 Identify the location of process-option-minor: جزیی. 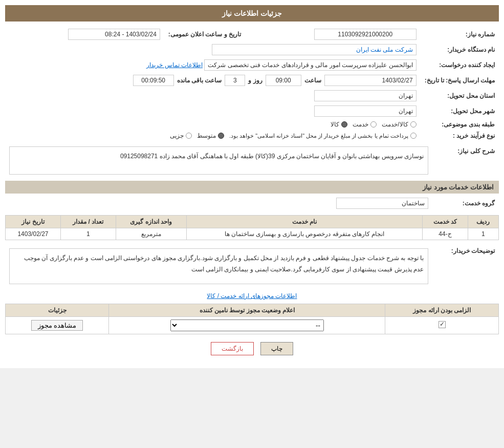
(181, 136).